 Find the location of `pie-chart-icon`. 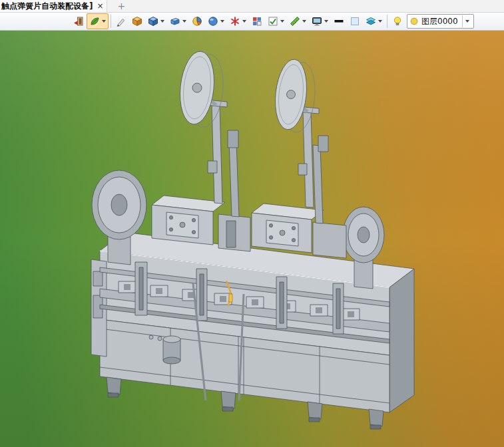

pie-chart-icon is located at coordinates (197, 21).